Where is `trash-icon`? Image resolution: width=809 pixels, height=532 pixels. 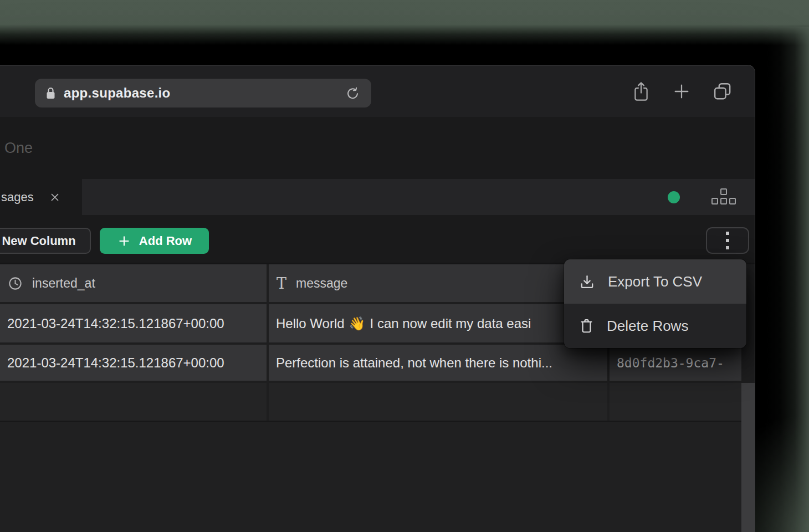 trash-icon is located at coordinates (586, 326).